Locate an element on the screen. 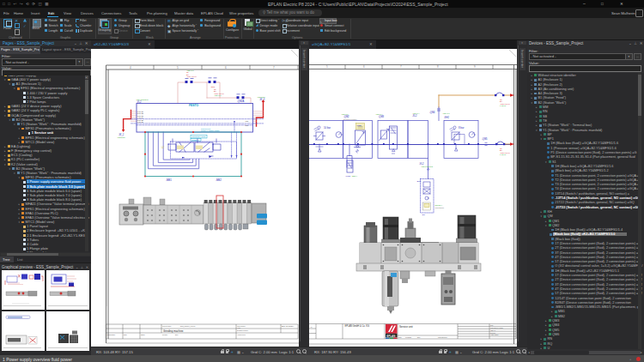 This screenshot has width=644, height=362. svg-text: &MFS1 is located at coordinates (493, 333).